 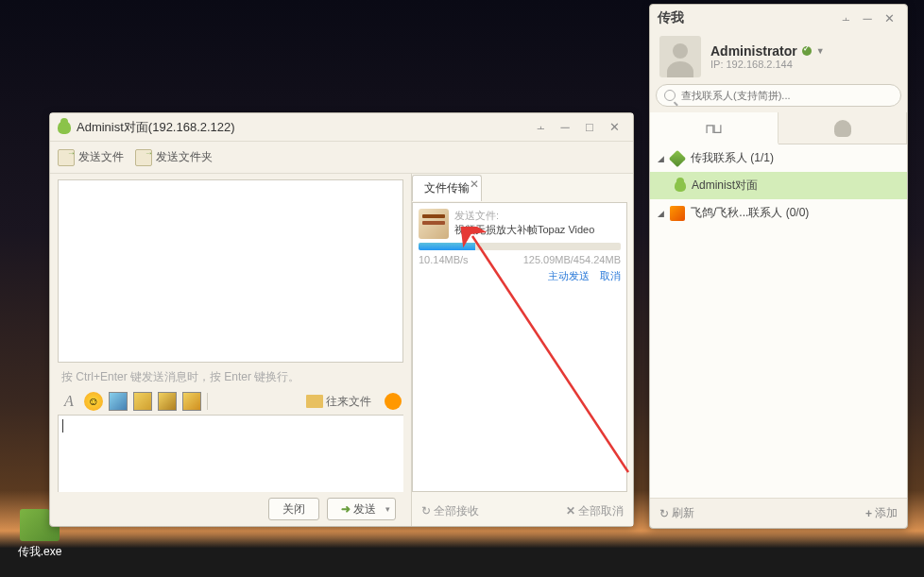 What do you see at coordinates (520, 246) in the screenshot?
I see `transfer-item: 发送文件: 视频无损放大补帧Topaz Video 10.14MB/s 125.…` at bounding box center [520, 246].